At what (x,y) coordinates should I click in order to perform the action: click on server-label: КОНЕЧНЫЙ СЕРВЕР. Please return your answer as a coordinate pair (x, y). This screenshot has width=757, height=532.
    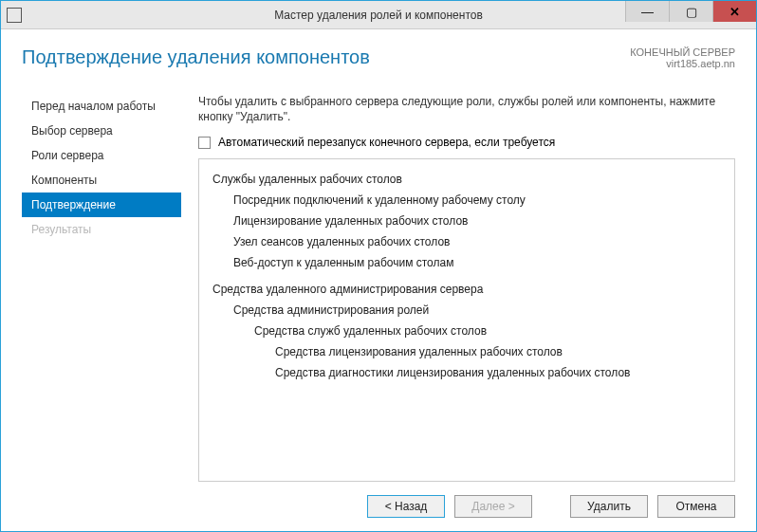
    Looking at the image, I should click on (683, 52).